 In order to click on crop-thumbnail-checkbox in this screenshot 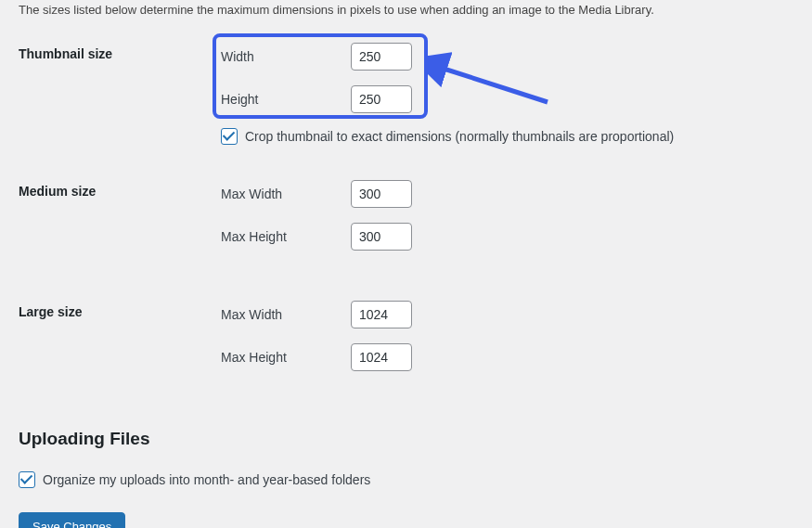, I will do `click(229, 136)`.